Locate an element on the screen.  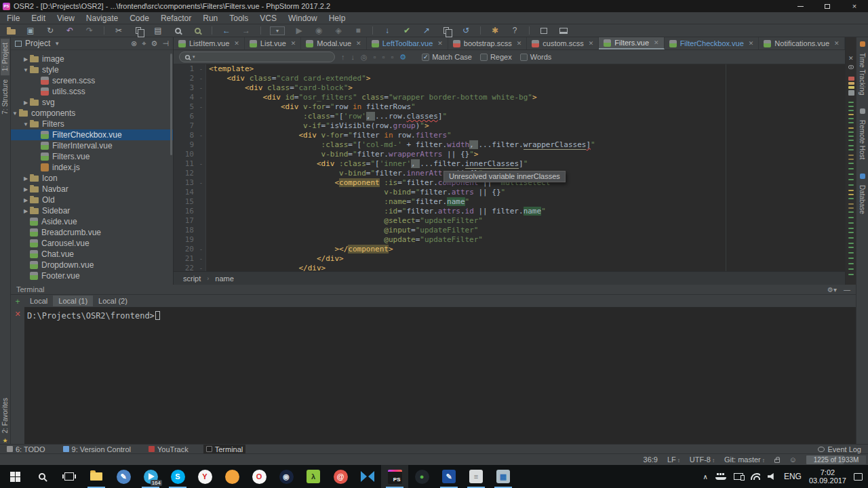
cut-button: ✂ is located at coordinates (119, 30).